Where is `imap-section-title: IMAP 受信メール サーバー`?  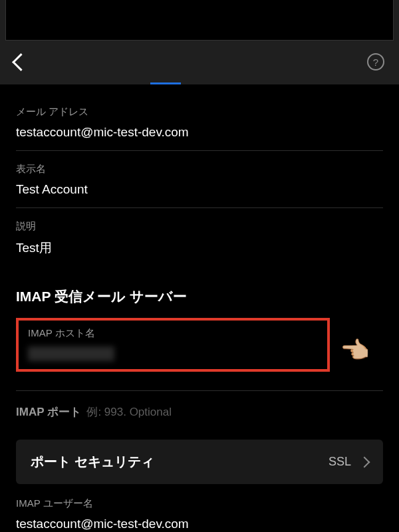 imap-section-title: IMAP 受信メール サーバー is located at coordinates (200, 297).